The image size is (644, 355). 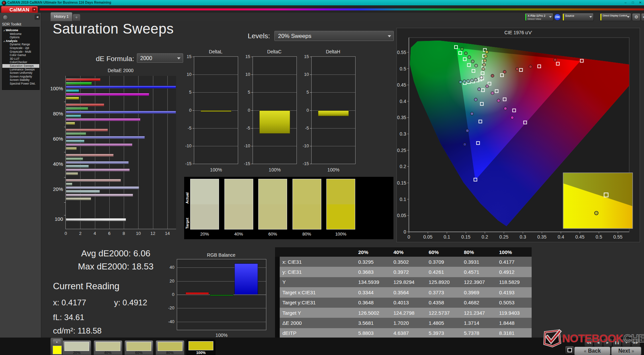 What do you see at coordinates (5, 17) in the screenshot?
I see `sidebar-radio-button` at bounding box center [5, 17].